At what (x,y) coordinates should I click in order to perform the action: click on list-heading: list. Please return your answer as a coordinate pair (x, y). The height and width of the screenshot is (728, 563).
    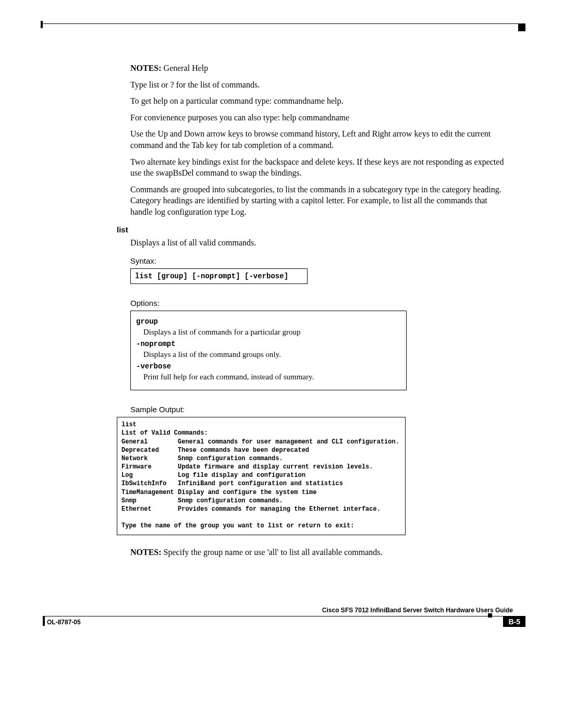
    Looking at the image, I should click on (314, 229).